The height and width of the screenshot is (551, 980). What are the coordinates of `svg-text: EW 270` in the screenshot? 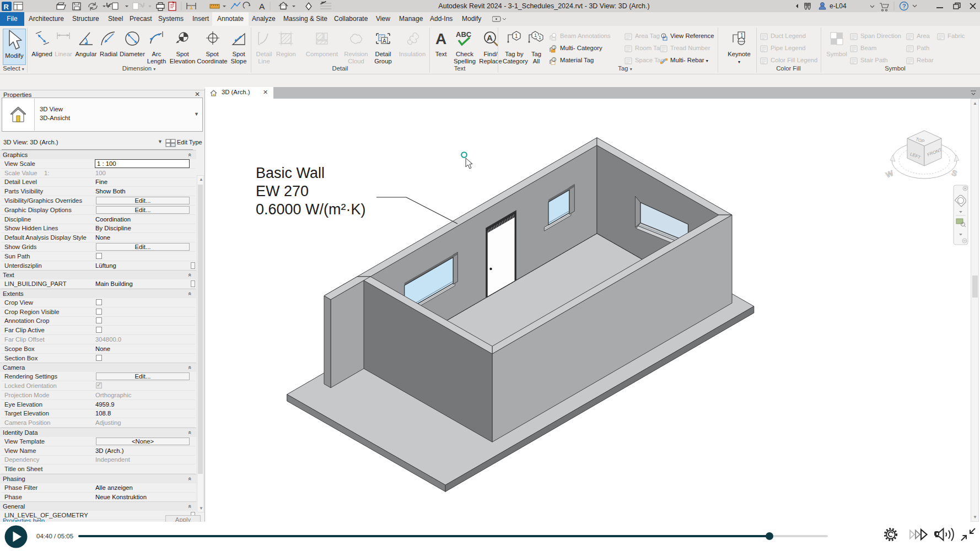 It's located at (282, 191).